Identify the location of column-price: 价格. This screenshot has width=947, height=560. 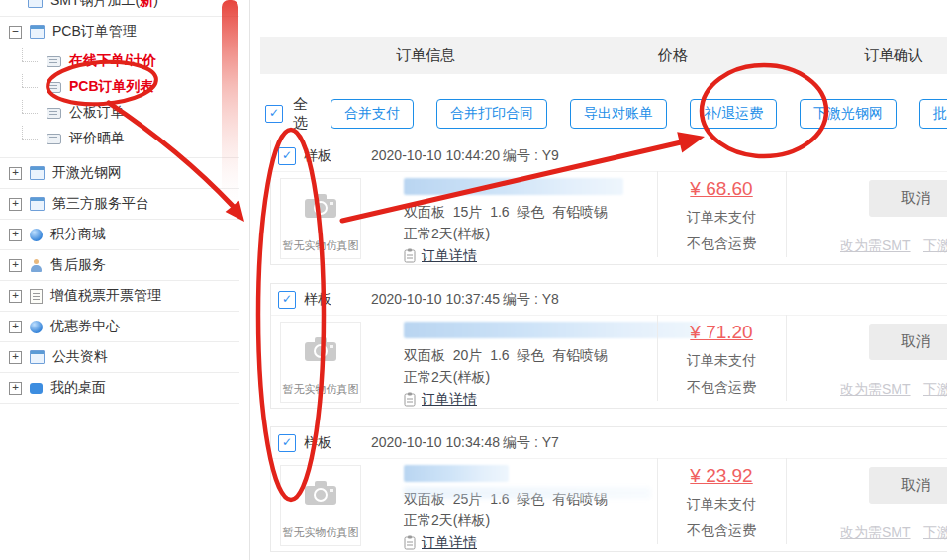
(673, 55).